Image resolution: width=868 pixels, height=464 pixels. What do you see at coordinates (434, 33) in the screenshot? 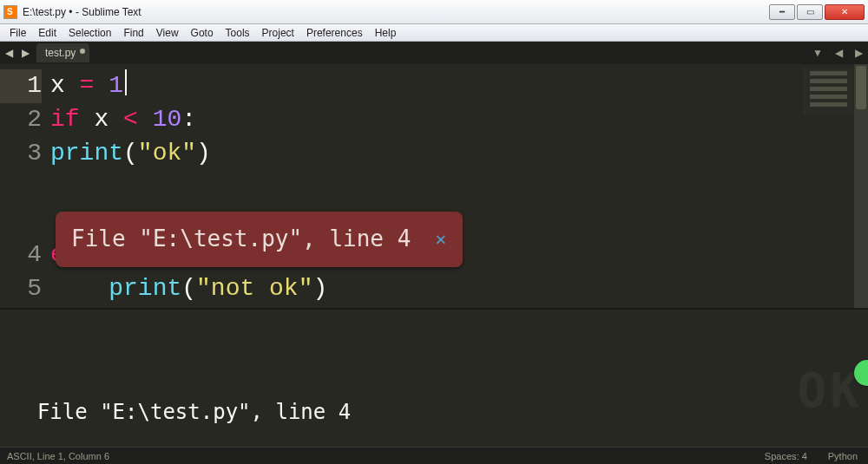
I see `menu-bar: File Edit Selection Find View Goto Tools…` at bounding box center [434, 33].